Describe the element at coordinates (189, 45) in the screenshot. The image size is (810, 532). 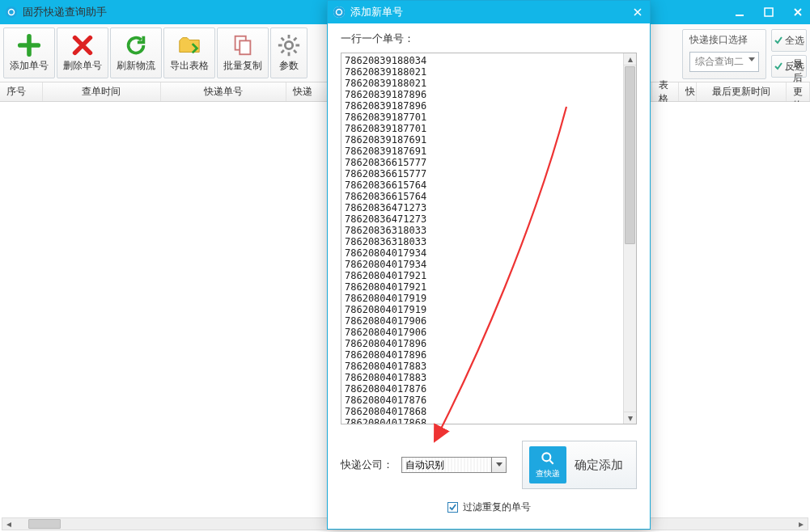
I see `folder-icon` at that location.